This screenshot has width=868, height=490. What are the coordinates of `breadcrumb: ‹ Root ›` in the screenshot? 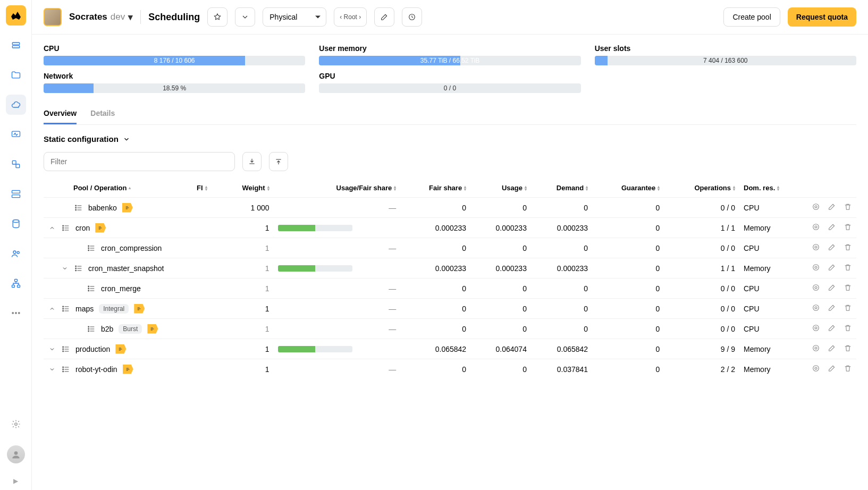 It's located at (350, 17).